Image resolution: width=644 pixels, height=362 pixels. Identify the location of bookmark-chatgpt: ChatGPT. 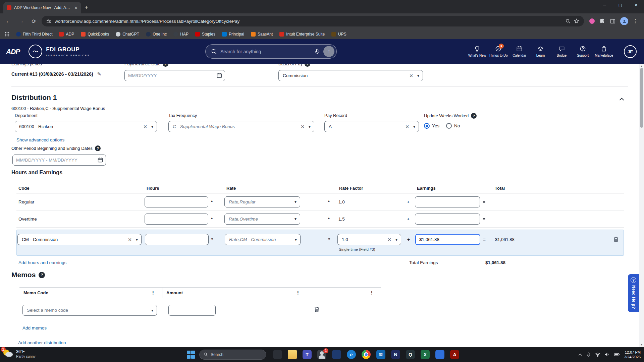
(127, 34).